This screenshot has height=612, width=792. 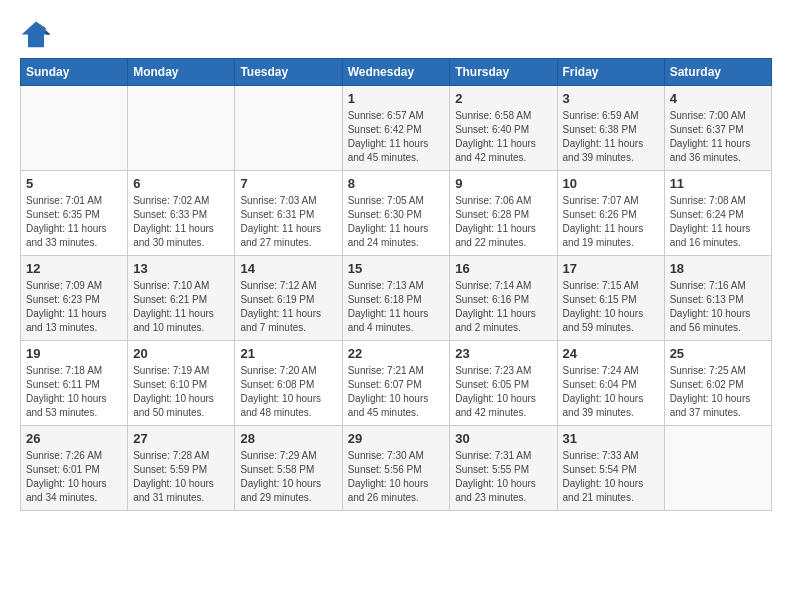 What do you see at coordinates (396, 184) in the screenshot?
I see `day-number: 8` at bounding box center [396, 184].